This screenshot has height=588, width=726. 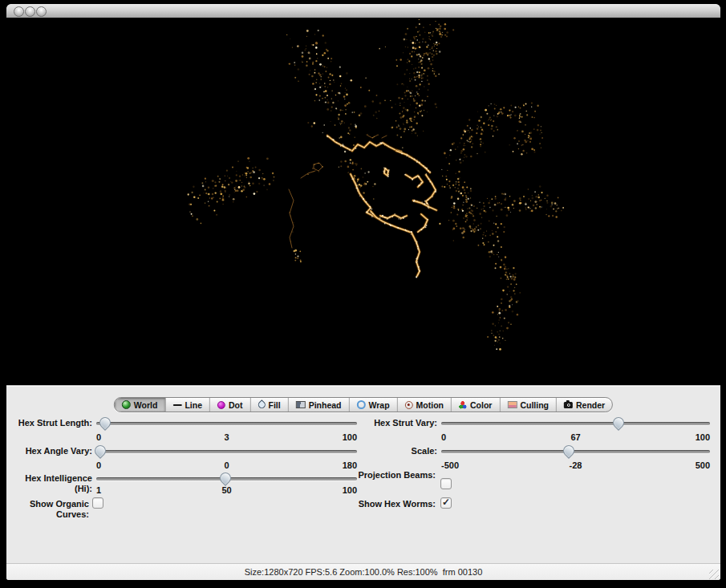 I want to click on hex-strut-length-label: Hex Strut Length:, so click(x=50, y=424).